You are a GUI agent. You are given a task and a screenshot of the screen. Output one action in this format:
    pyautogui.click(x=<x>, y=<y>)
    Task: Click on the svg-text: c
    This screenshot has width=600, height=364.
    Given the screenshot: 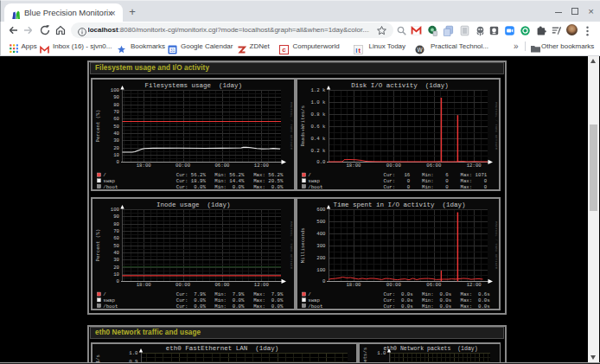 What is the action you would take?
    pyautogui.click(x=284, y=50)
    